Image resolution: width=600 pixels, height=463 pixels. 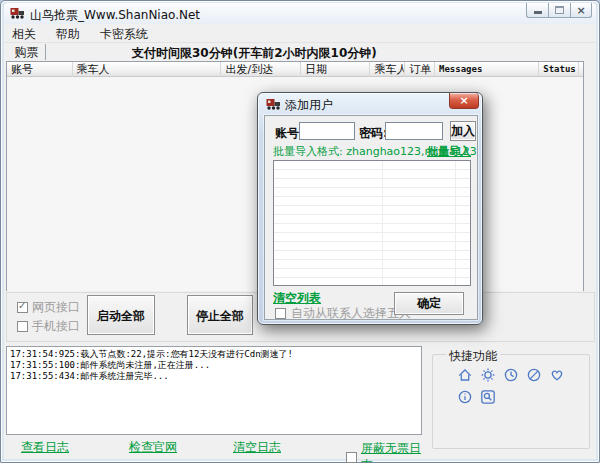 What do you see at coordinates (214, 376) in the screenshot?
I see `log-line: 17:31:55:434:邮件系统注册完毕...` at bounding box center [214, 376].